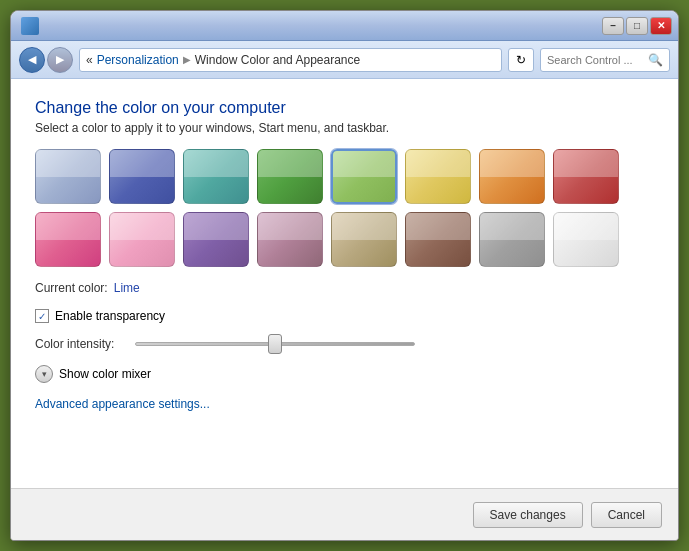 The width and height of the screenshot is (689, 551). What do you see at coordinates (438, 240) in the screenshot?
I see `swatch-brown` at bounding box center [438, 240].